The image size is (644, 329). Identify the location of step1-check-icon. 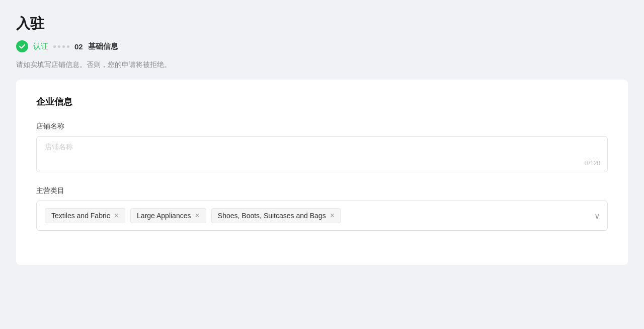
(22, 46).